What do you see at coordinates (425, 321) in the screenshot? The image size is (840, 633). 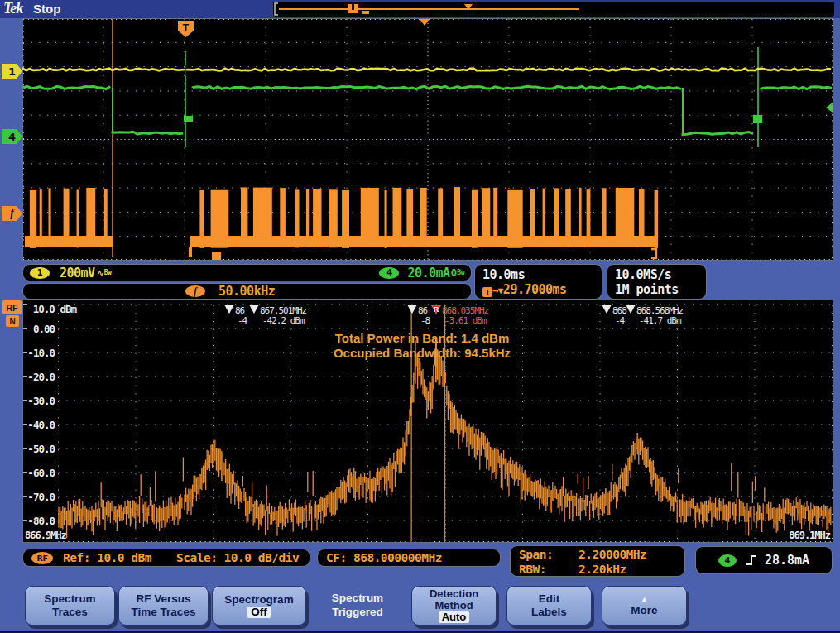 I see `marker-amplitude-label: -8` at bounding box center [425, 321].